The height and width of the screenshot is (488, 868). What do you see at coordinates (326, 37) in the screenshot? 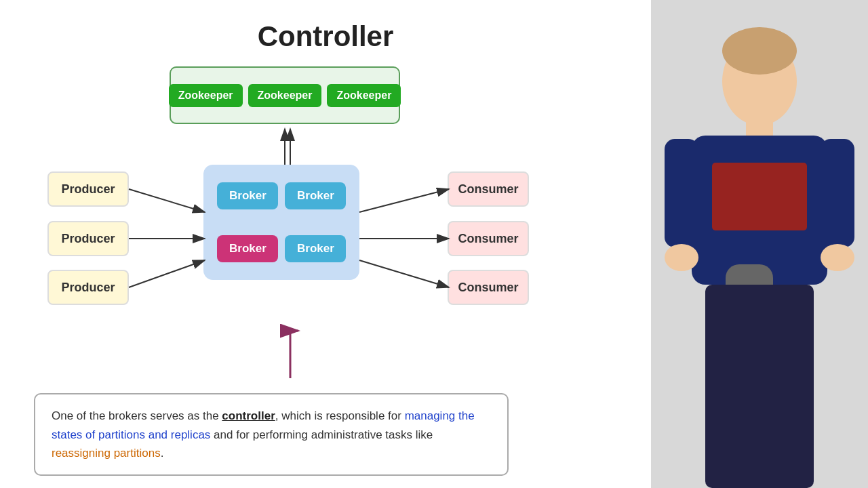
I see `page-title: Controller` at bounding box center [326, 37].